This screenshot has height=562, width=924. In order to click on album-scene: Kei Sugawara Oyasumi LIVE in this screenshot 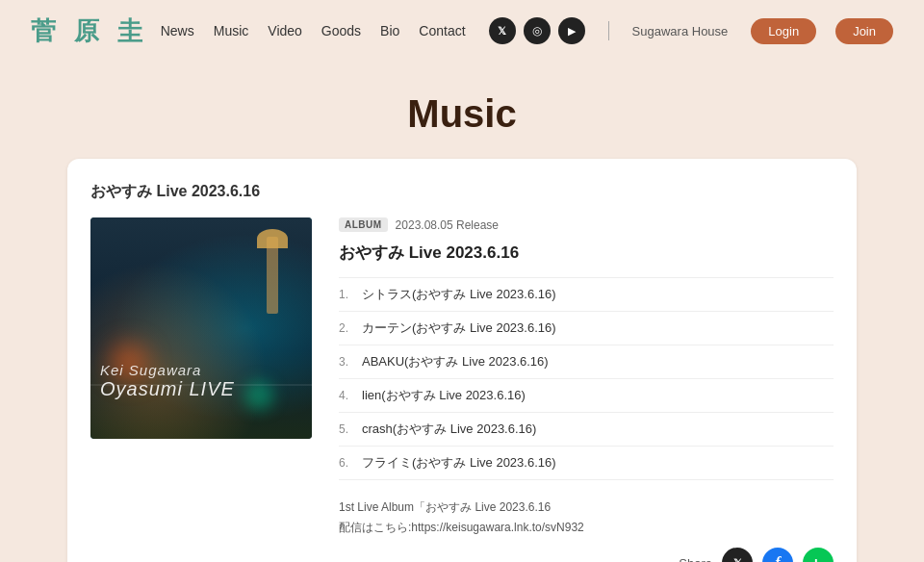, I will do `click(201, 328)`.